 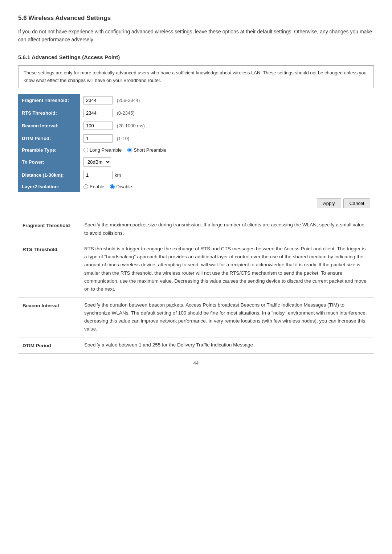 I want to click on fragment-threshold-row: Fragment Threshold: (256-2344), so click(x=127, y=100).